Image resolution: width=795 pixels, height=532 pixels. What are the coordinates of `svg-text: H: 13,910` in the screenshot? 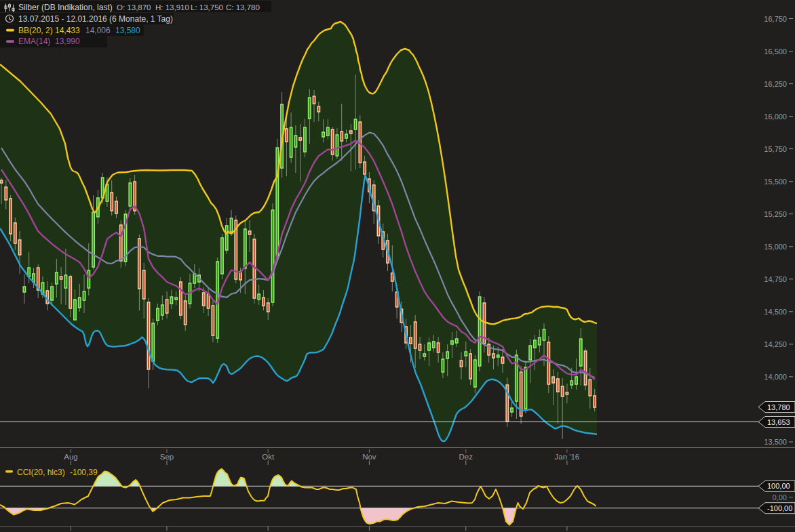 It's located at (172, 7).